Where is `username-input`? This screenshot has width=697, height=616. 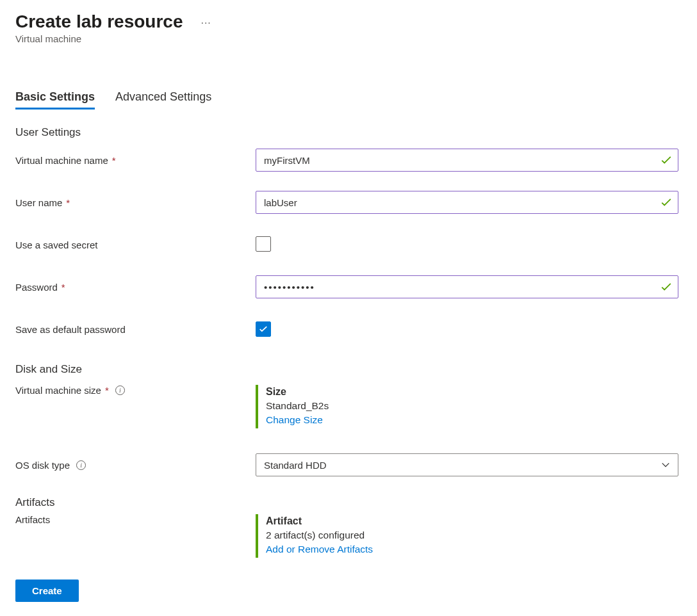
username-input is located at coordinates (467, 202).